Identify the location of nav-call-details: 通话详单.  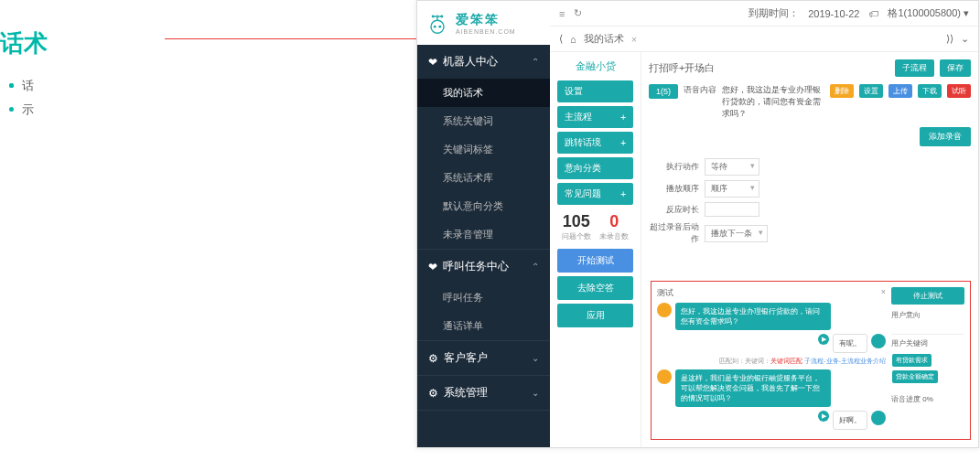
(483, 326).